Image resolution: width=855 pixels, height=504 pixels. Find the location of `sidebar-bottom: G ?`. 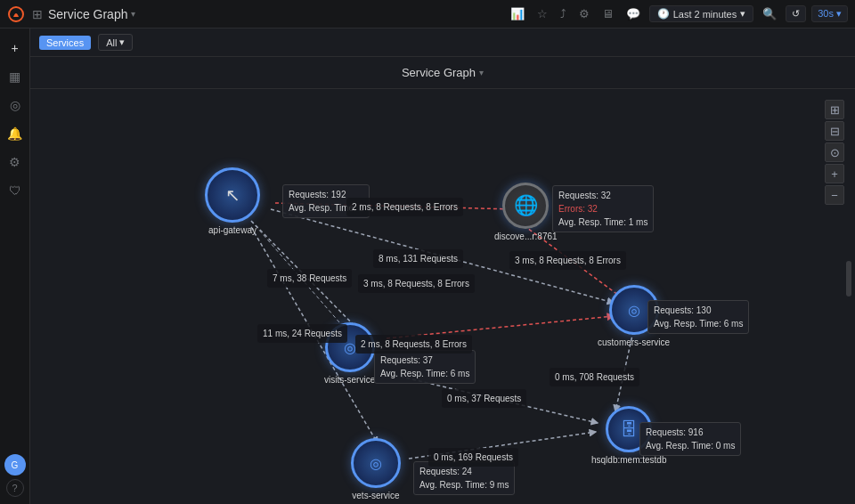

sidebar-bottom: G ? is located at coordinates (15, 476).